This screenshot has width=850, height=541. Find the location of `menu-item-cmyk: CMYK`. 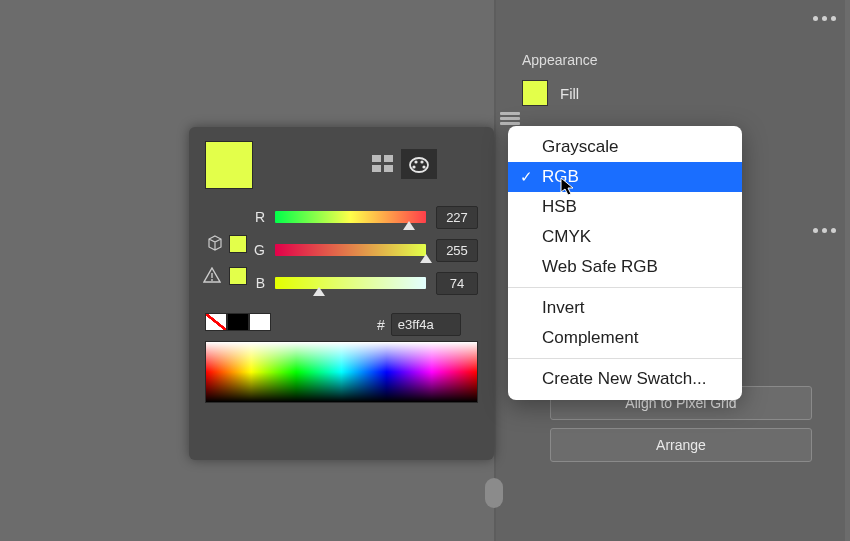

menu-item-cmyk: CMYK is located at coordinates (625, 237).